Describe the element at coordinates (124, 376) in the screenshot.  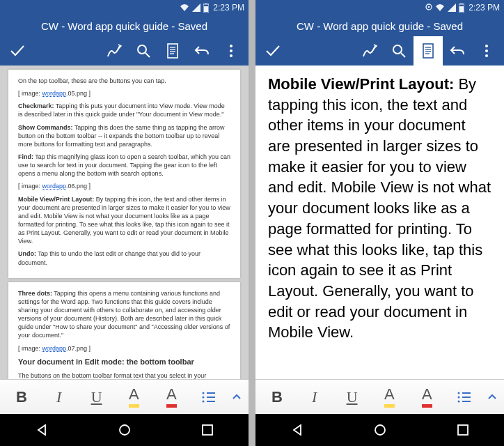
I see `para-editmode: The buttons on the bottom toolbar format…` at that location.